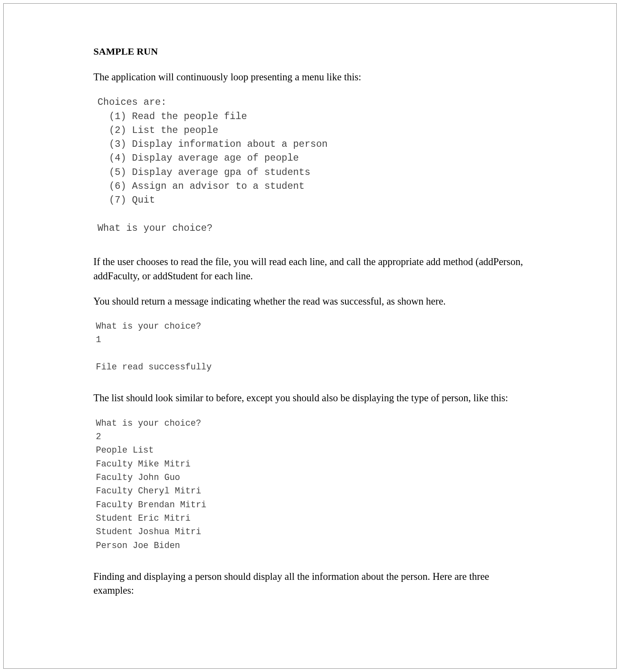 The height and width of the screenshot is (672, 620). What do you see at coordinates (310, 269) in the screenshot?
I see `paragraph-read-file: If the user chooses to read the file, yo…` at bounding box center [310, 269].